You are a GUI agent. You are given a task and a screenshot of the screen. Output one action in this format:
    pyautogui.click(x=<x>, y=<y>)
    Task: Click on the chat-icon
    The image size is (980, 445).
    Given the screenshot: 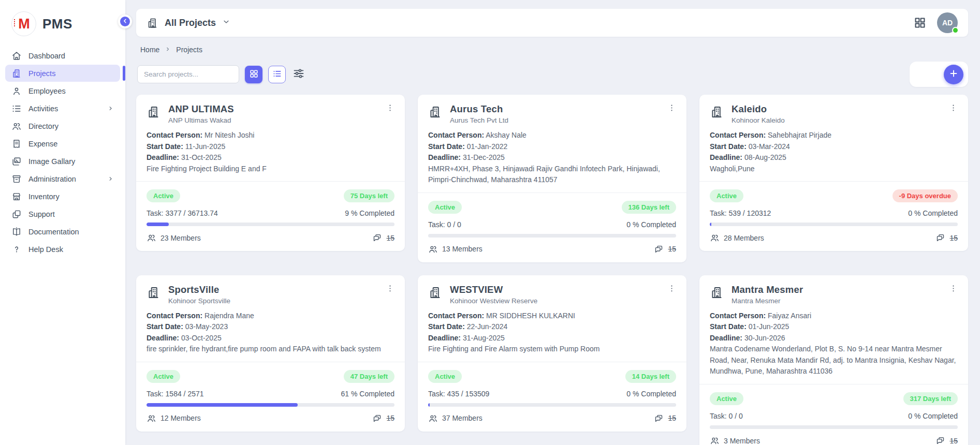 What is the action you would take?
    pyautogui.click(x=659, y=249)
    